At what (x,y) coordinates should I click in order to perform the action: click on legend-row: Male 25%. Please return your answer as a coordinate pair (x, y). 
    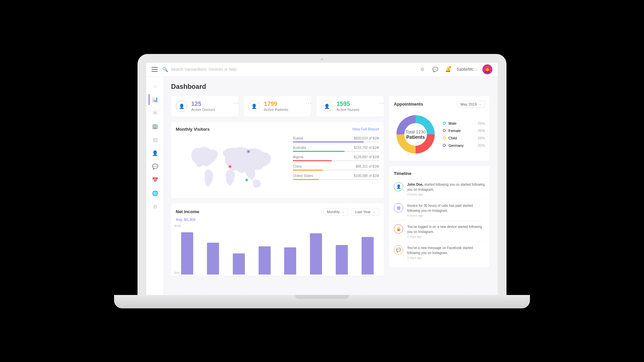
    Looking at the image, I should click on (464, 123).